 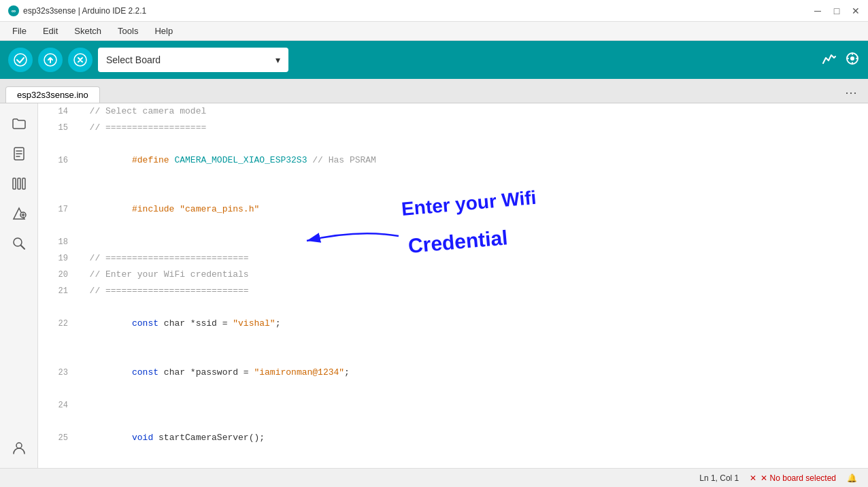 What do you see at coordinates (851, 93) in the screenshot?
I see `tab-more-button: ⋯` at bounding box center [851, 93].